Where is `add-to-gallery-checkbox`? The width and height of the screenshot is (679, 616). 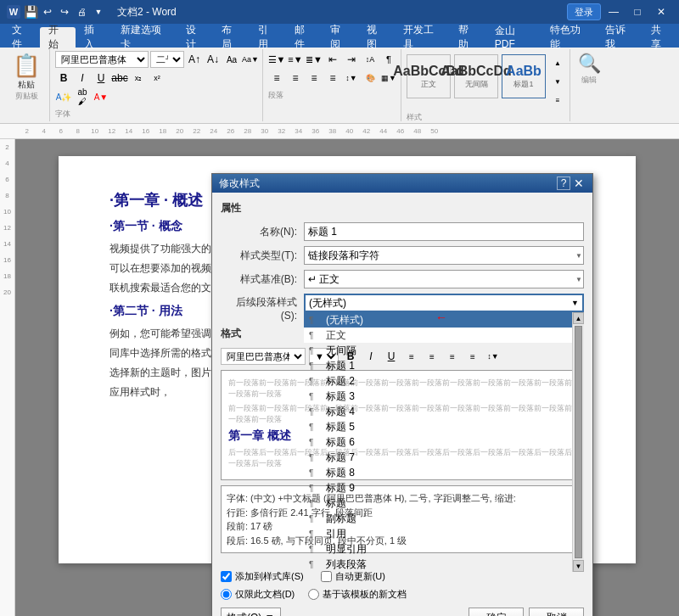 add-to-gallery-checkbox is located at coordinates (226, 577).